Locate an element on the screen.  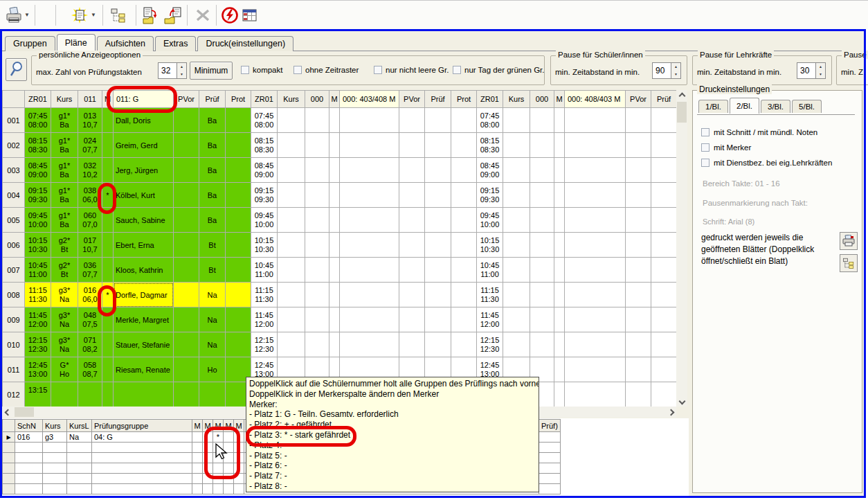
grid-cell-row-header: 002 is located at coordinates (14, 145).